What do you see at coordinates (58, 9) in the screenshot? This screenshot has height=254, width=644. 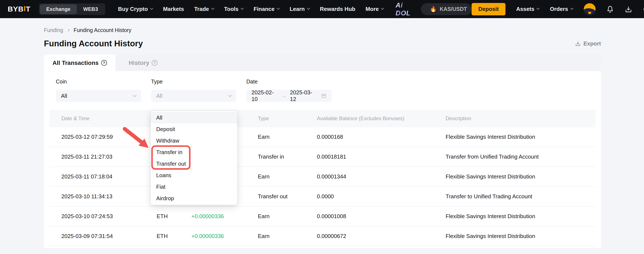 I see `toggle-exchange: Exchange` at bounding box center [58, 9].